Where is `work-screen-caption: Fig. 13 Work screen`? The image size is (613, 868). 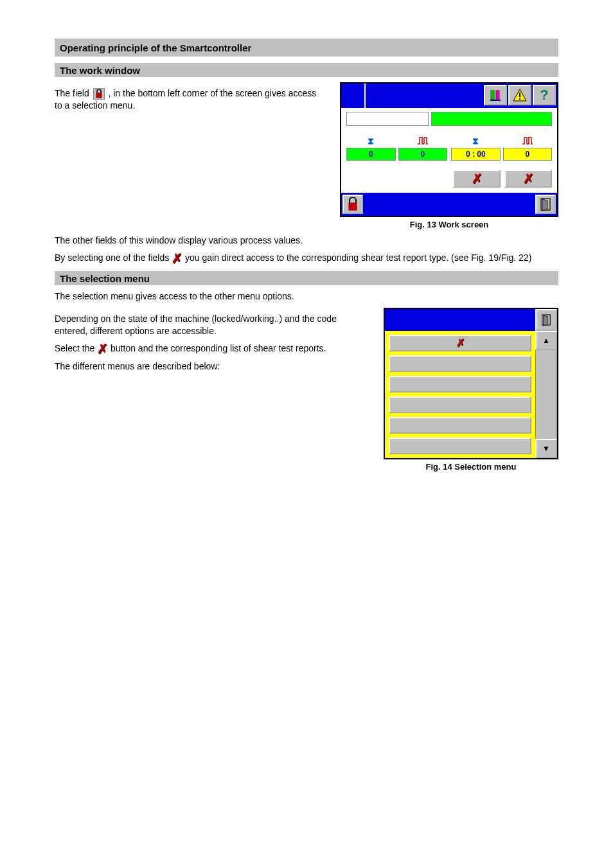
work-screen-caption: Fig. 13 Work screen is located at coordinates (449, 225).